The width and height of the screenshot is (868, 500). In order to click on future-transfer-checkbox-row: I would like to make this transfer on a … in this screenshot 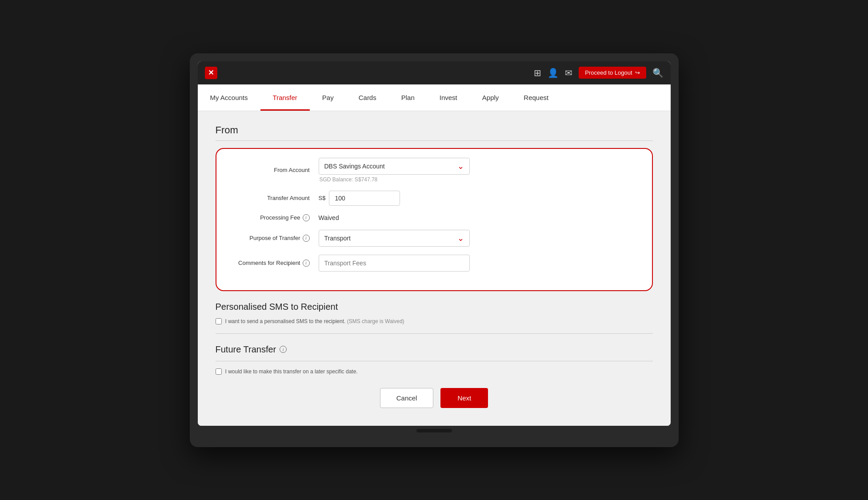, I will do `click(434, 372)`.